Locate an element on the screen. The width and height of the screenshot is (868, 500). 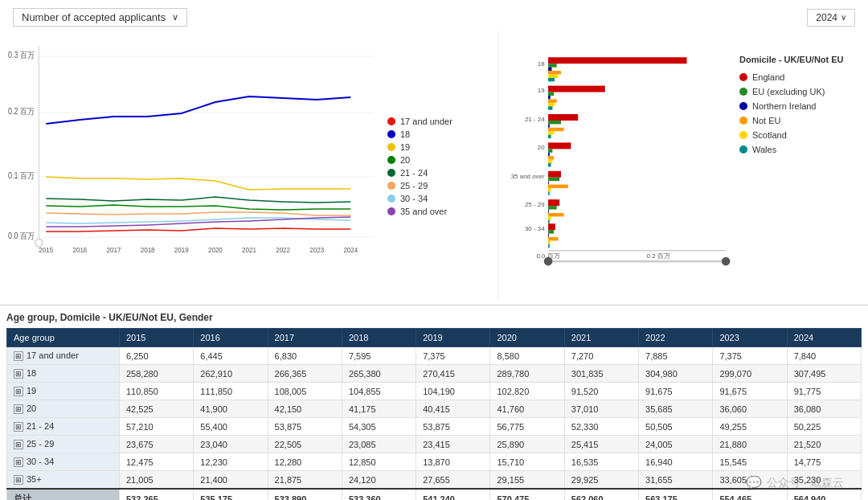
table-cell-2: 266,365 is located at coordinates (305, 374).